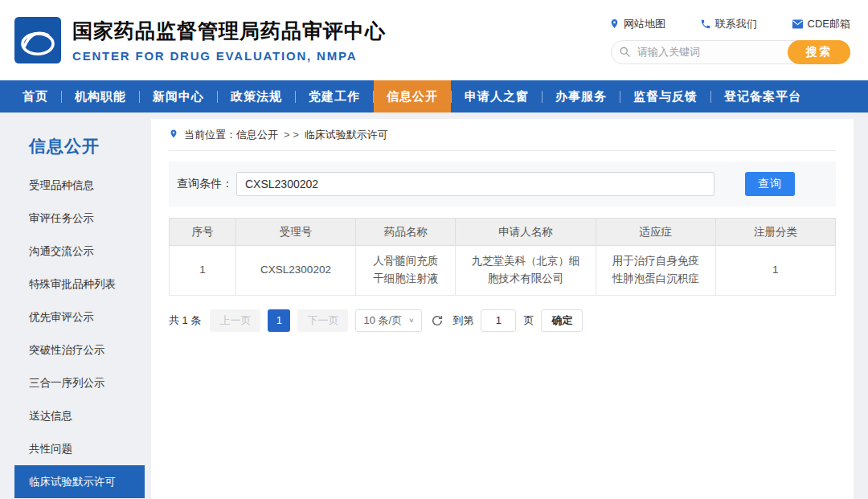  I want to click on sitemap-label: 网站地图, so click(645, 24).